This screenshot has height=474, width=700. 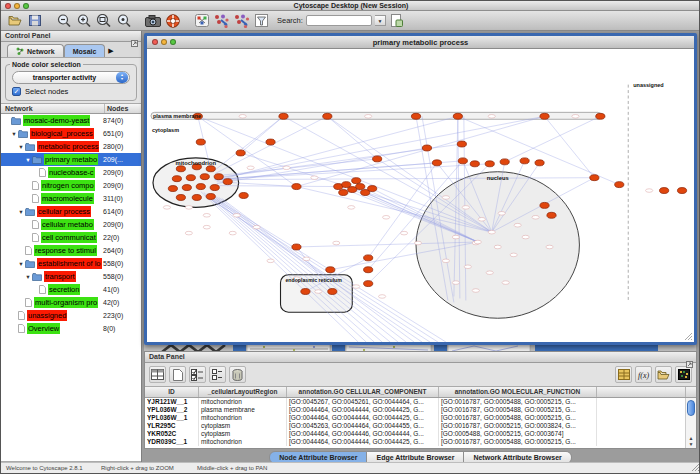 What do you see at coordinates (71, 172) in the screenshot?
I see `tree-item-nucleobase-c: nucleobase-c209(0)` at bounding box center [71, 172].